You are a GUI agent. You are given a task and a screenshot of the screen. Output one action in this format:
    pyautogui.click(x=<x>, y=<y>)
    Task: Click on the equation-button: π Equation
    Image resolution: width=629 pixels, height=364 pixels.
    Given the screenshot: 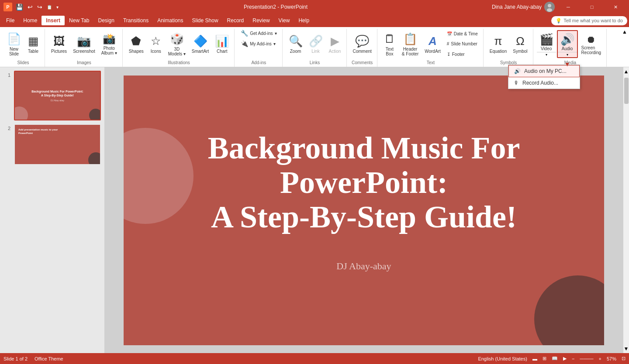 What is the action you would take?
    pyautogui.click(x=498, y=44)
    